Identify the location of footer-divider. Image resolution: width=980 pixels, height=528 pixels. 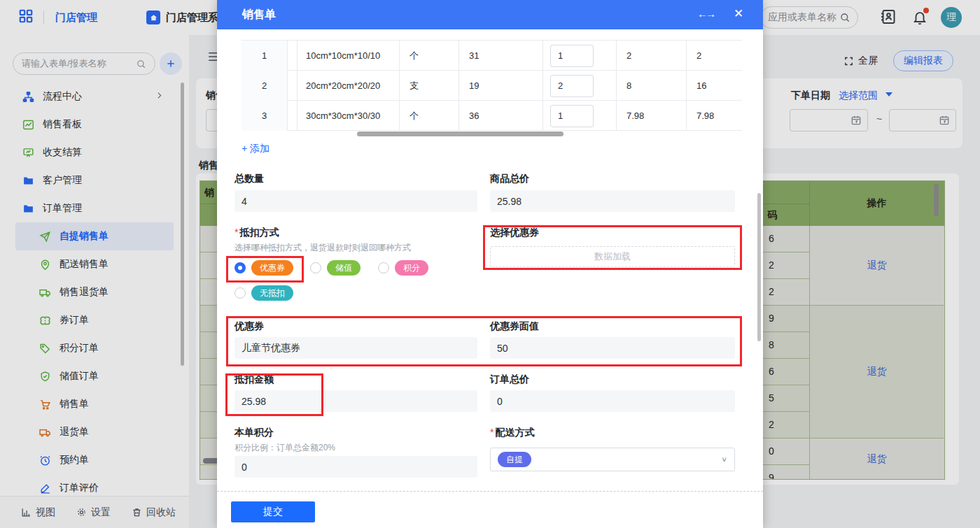
(490, 491).